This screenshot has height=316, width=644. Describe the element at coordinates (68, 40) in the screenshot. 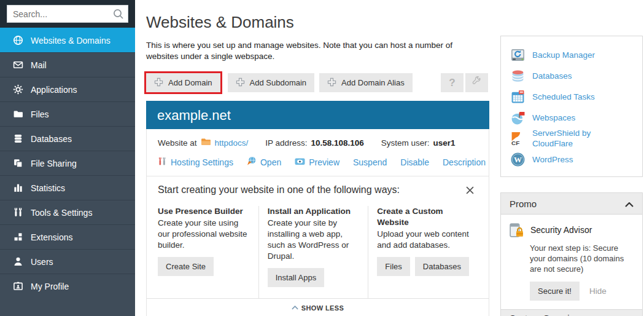

I see `sidebar-item-websites-domains: Websites & Domains` at that location.